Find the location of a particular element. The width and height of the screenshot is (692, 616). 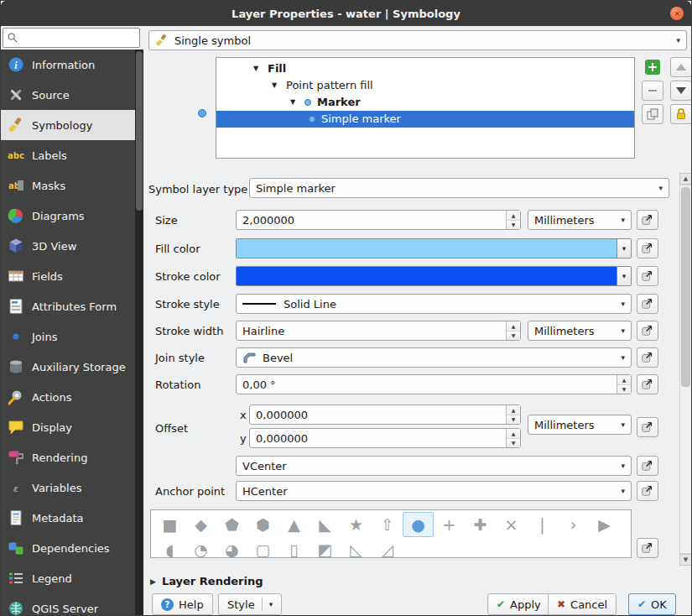

sidebar-scrollbar is located at coordinates (139, 332).